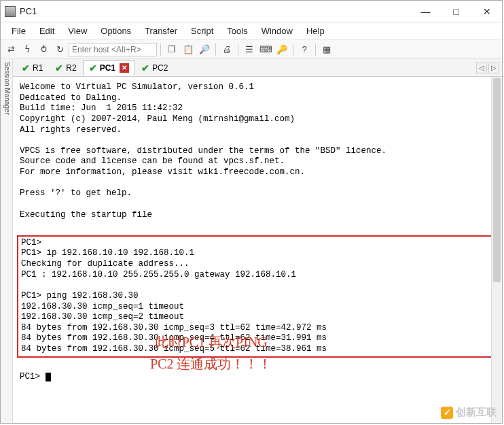  What do you see at coordinates (227, 50) in the screenshot?
I see `print-icon: 🖨` at bounding box center [227, 50].